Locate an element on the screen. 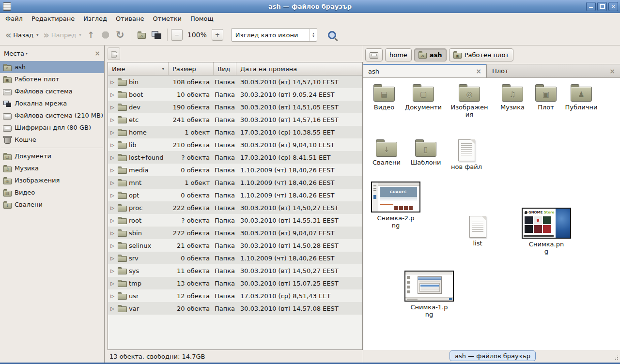 Image resolution: width=620 pixels, height=364 pixels. menu-item-bookmarks: Отметки is located at coordinates (167, 19).